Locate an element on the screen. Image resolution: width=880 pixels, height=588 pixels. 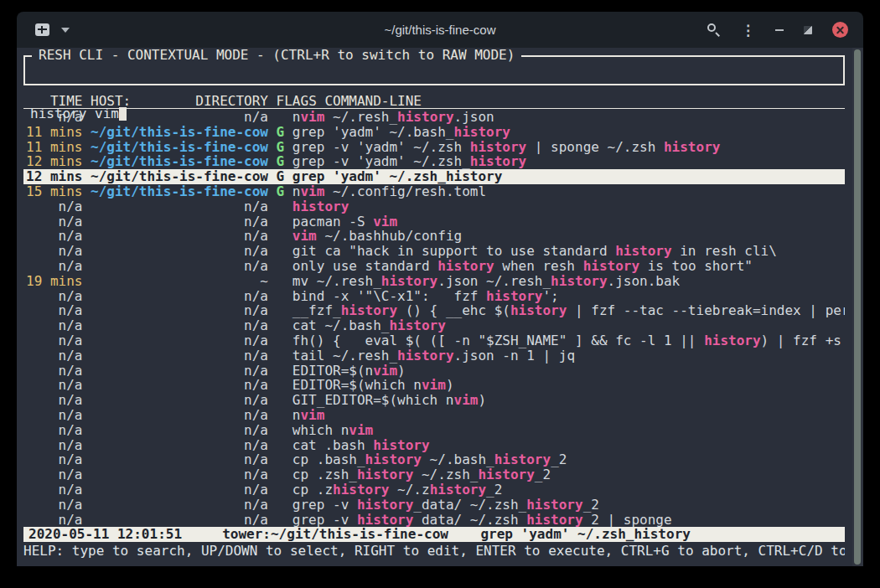
row-command: EDITOR=$(which nvim) is located at coordinates (374, 385).